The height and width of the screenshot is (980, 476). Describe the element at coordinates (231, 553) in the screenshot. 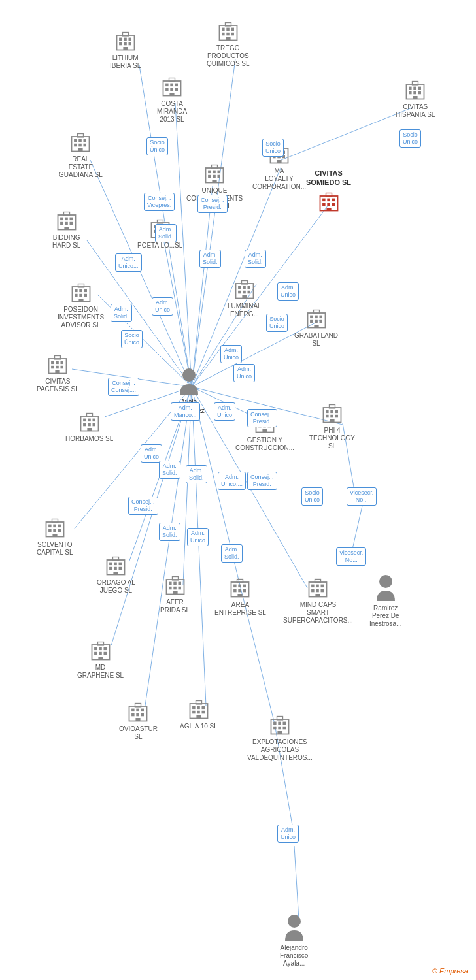

I see `badge-adm-solid-7: Adm.Solid.` at that location.